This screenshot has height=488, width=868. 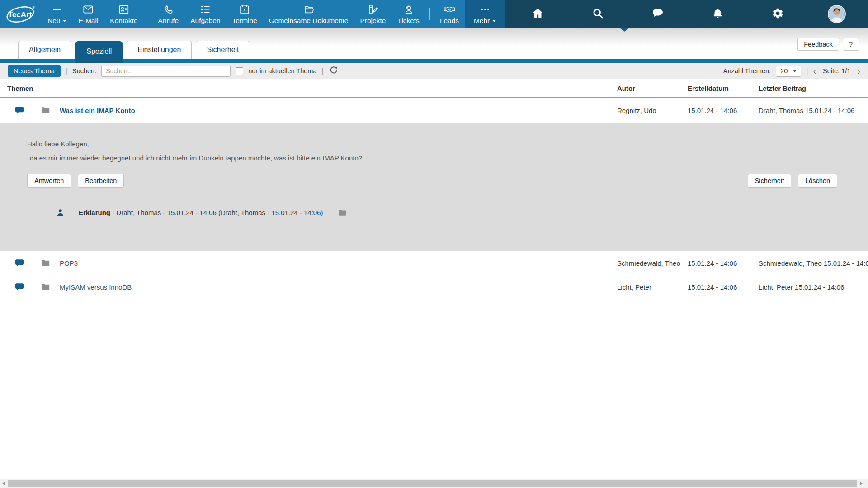 What do you see at coordinates (309, 21) in the screenshot?
I see `nav-label-dokumente: Gemeinsame Dokumente` at bounding box center [309, 21].